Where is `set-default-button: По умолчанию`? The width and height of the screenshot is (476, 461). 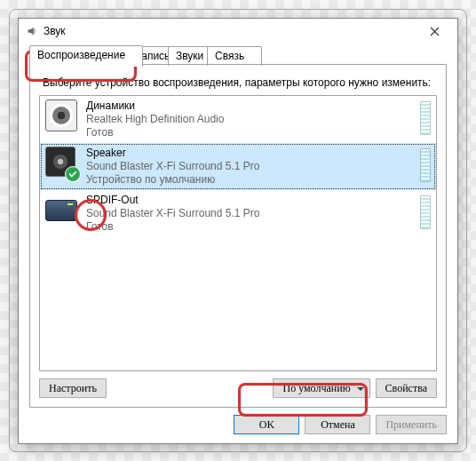 set-default-button: По умолчанию is located at coordinates (321, 388).